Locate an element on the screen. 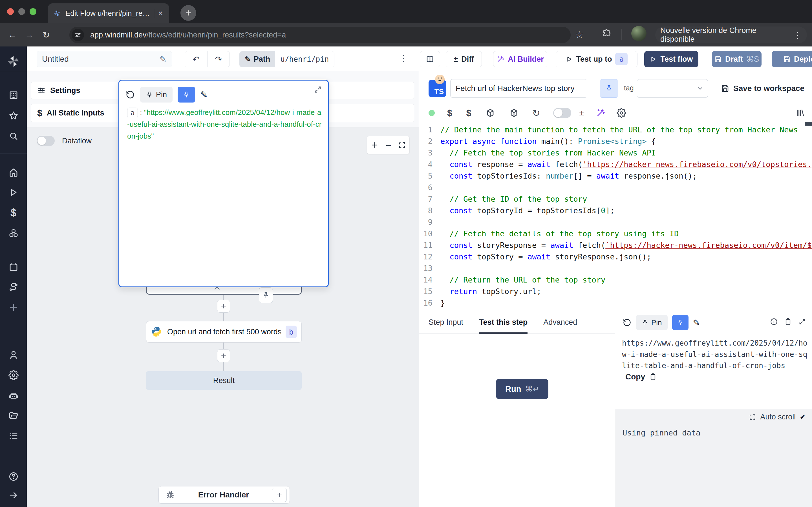  run-button: Run ⌘↵ is located at coordinates (522, 389).